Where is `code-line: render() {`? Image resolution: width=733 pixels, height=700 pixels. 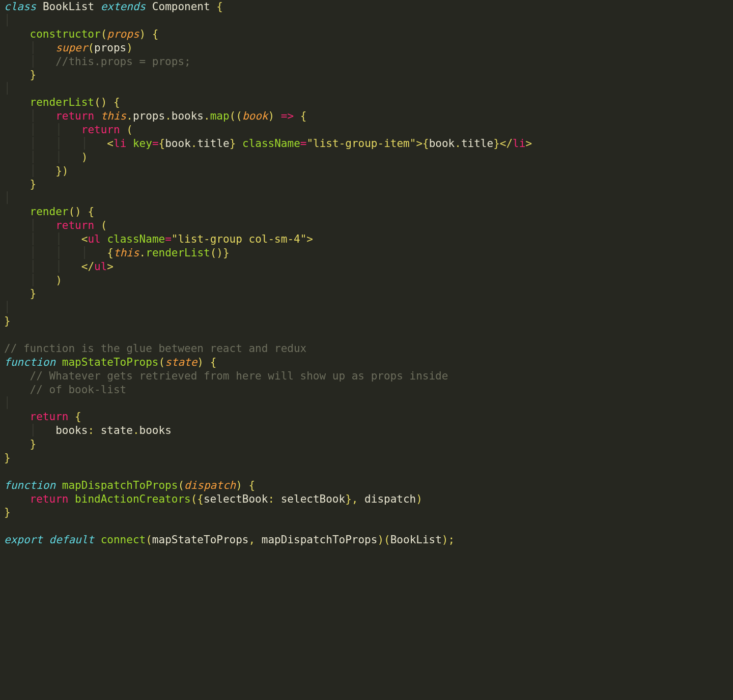 code-line: render() { is located at coordinates (49, 212).